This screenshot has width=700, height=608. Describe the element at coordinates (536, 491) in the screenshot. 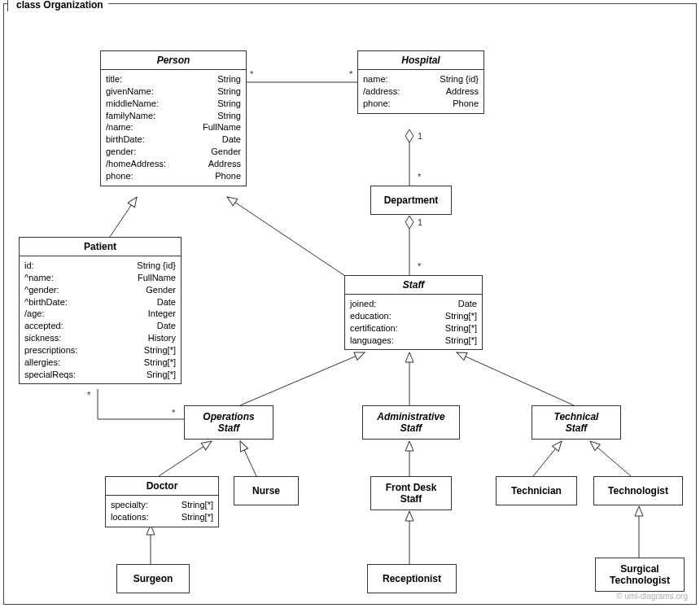

I see `class-technician: Technician` at that location.